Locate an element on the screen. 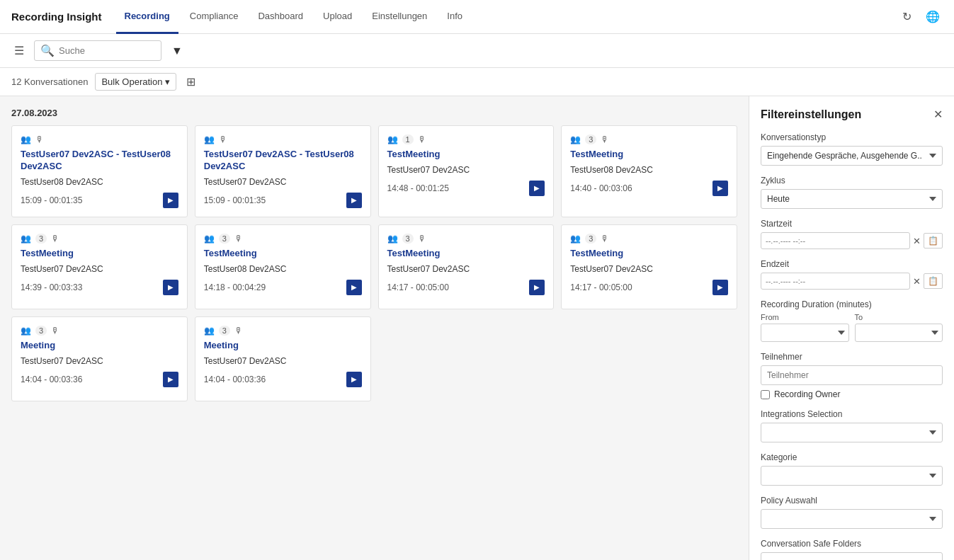 This screenshot has height=560, width=954. safe-folders-label: Conversation Safe Folders is located at coordinates (851, 544).